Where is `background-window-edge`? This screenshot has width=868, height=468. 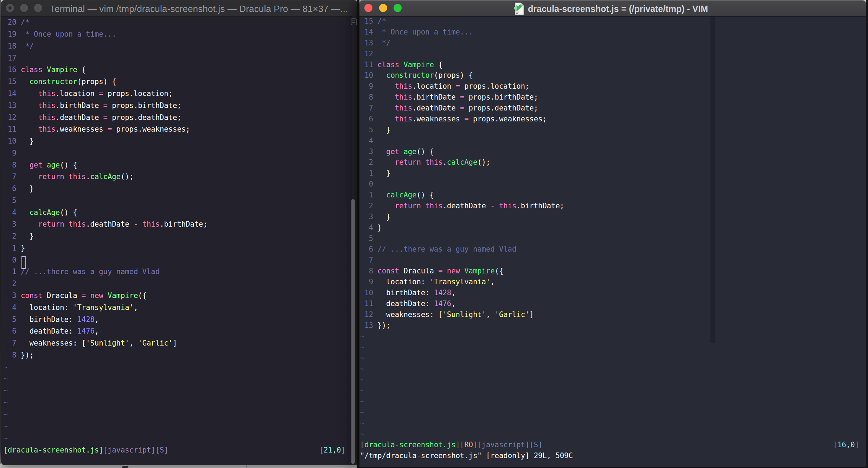 background-window-edge is located at coordinates (246, 467).